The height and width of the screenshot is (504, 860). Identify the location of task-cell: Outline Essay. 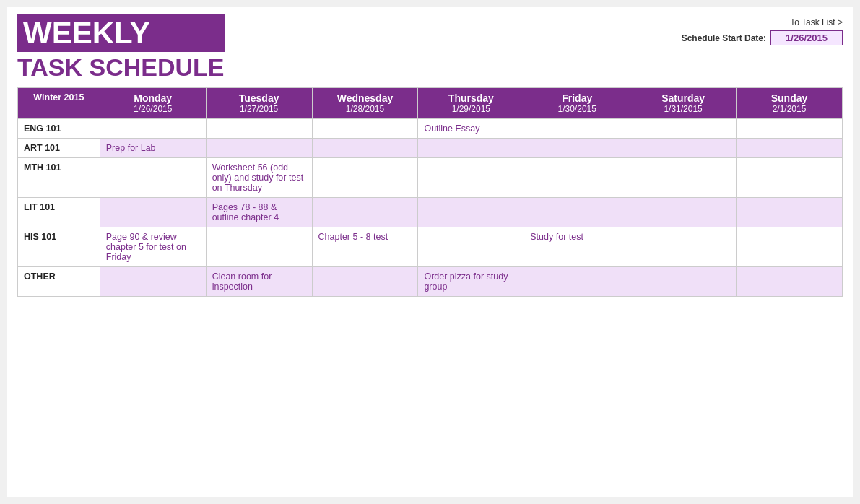
(471, 129).